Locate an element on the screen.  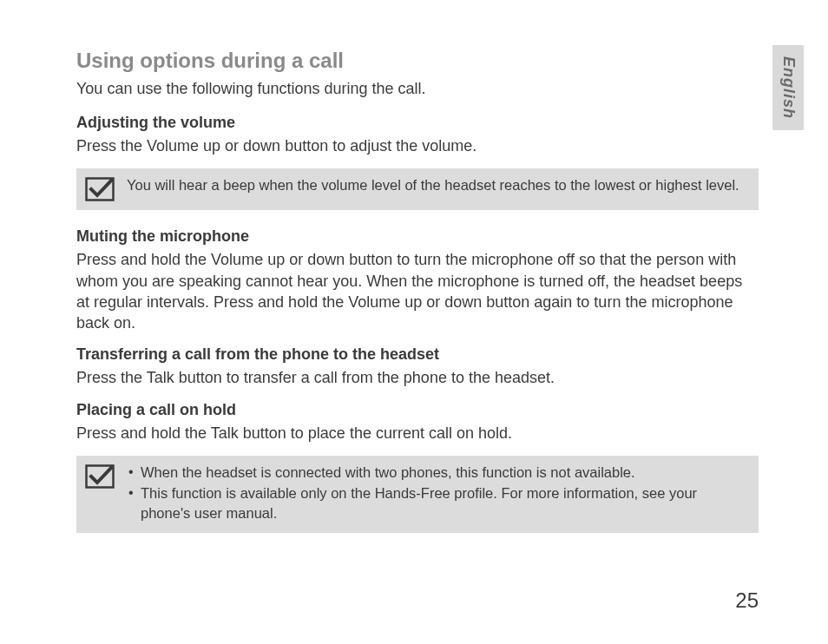
heading-volume: Adjusting the volume is located at coordinates (417, 123).